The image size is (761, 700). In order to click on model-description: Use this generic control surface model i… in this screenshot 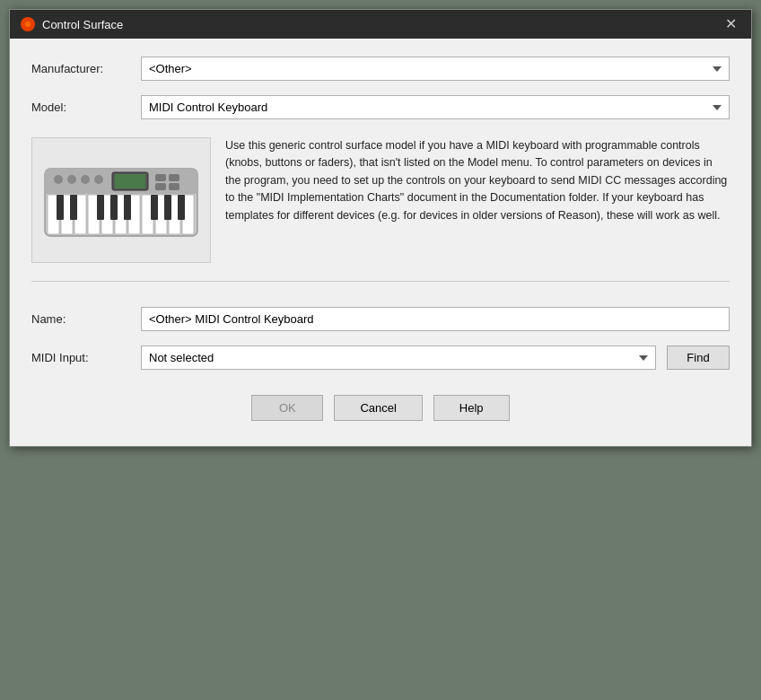, I will do `click(477, 200)`.